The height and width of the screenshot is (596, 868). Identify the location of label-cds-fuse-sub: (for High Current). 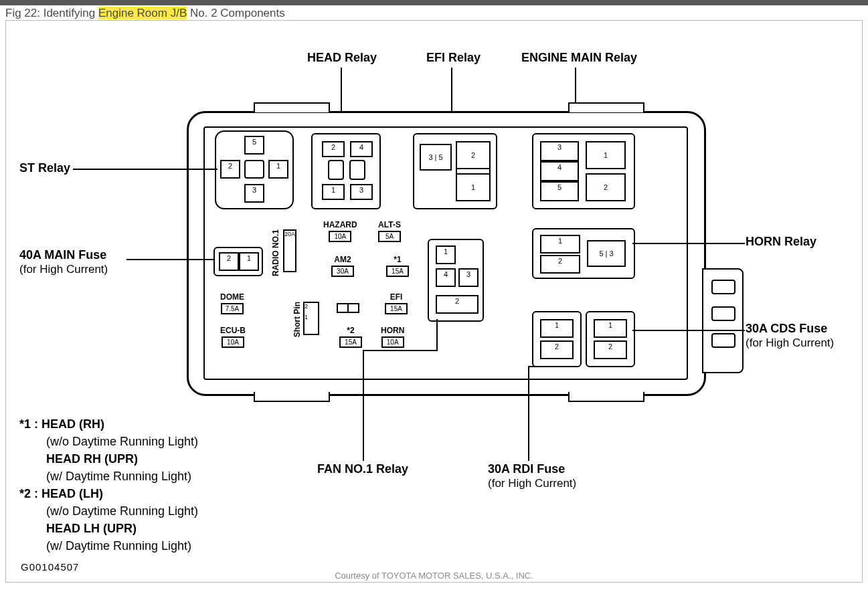
(790, 343).